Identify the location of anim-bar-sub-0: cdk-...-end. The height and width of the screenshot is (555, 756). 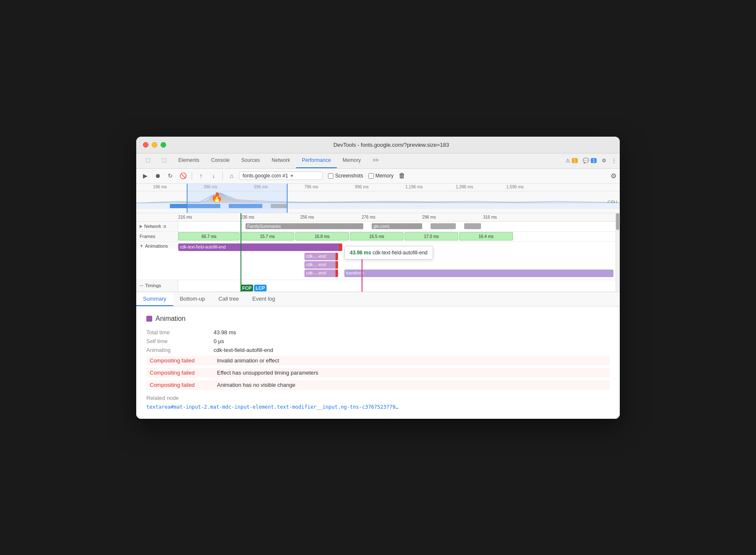
(321, 256).